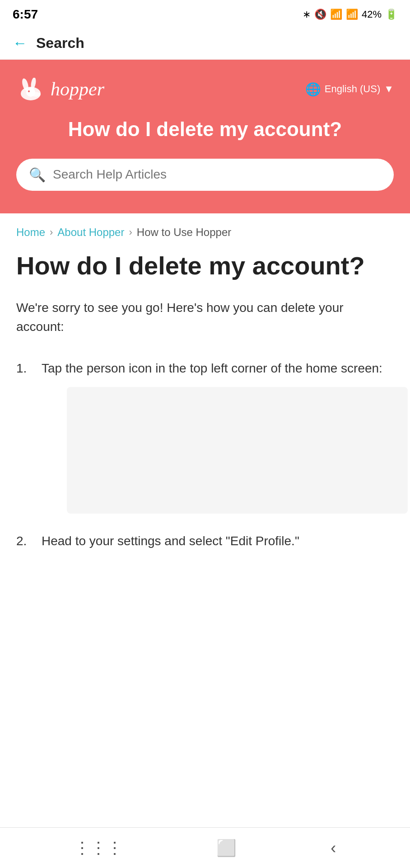  What do you see at coordinates (205, 266) in the screenshot?
I see `article-title: How do I delete my account?` at bounding box center [205, 266].